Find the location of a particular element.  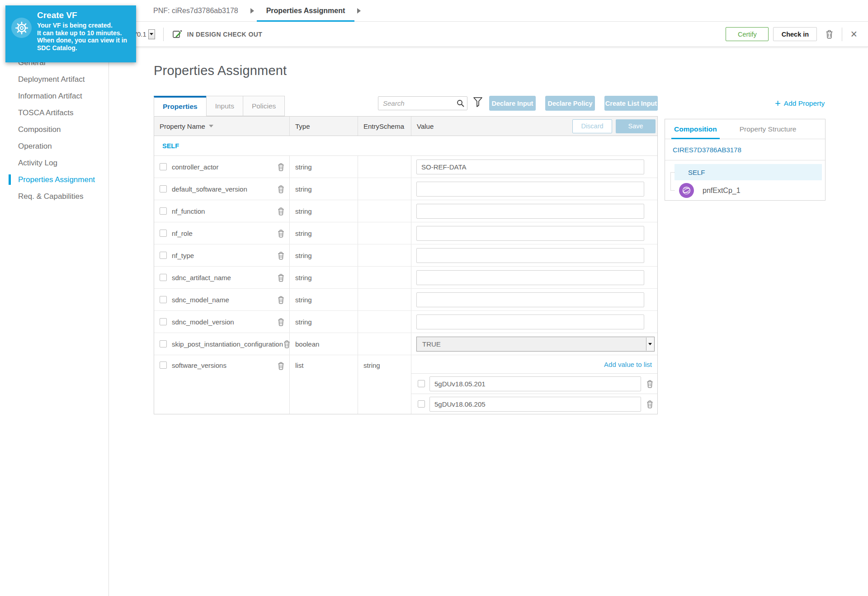

add-value-to-list-link: Add value to list is located at coordinates (628, 364).